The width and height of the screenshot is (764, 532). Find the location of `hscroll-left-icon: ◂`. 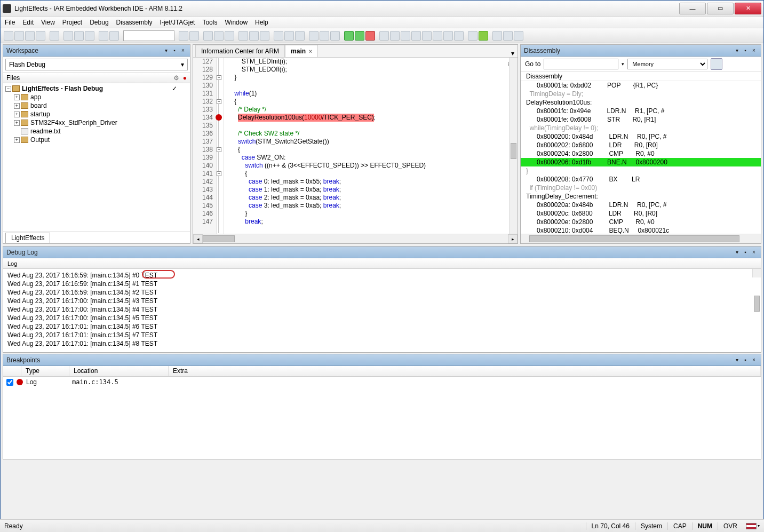

hscroll-left-icon: ◂ is located at coordinates (198, 239).